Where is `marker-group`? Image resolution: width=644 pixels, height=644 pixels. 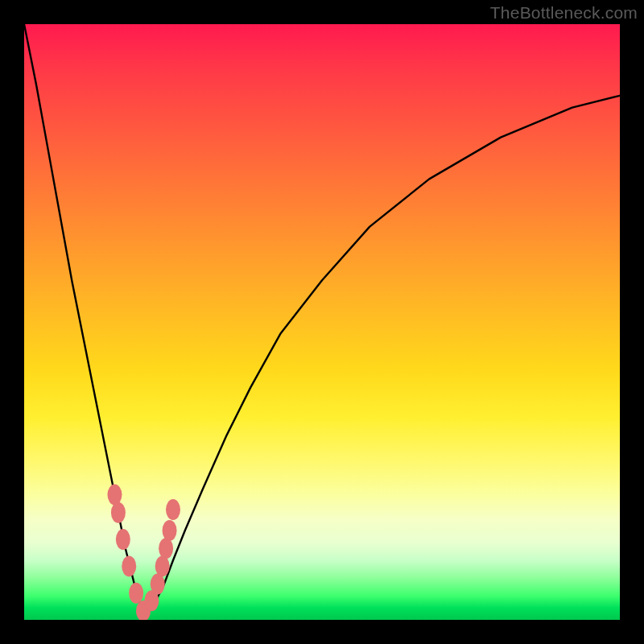 marker-group is located at coordinates (143, 552).